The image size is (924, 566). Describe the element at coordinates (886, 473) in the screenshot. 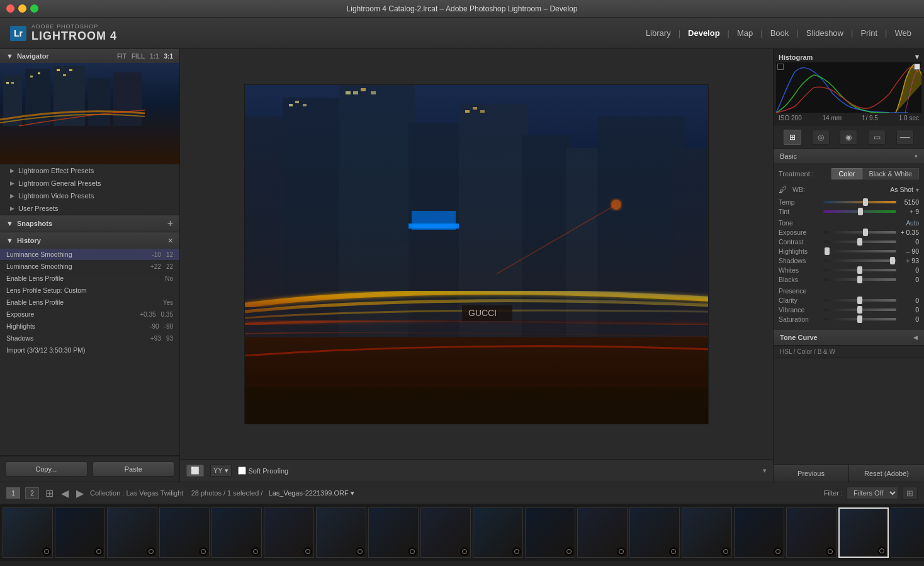

I see `reset-button: Reset (Adobe)` at that location.